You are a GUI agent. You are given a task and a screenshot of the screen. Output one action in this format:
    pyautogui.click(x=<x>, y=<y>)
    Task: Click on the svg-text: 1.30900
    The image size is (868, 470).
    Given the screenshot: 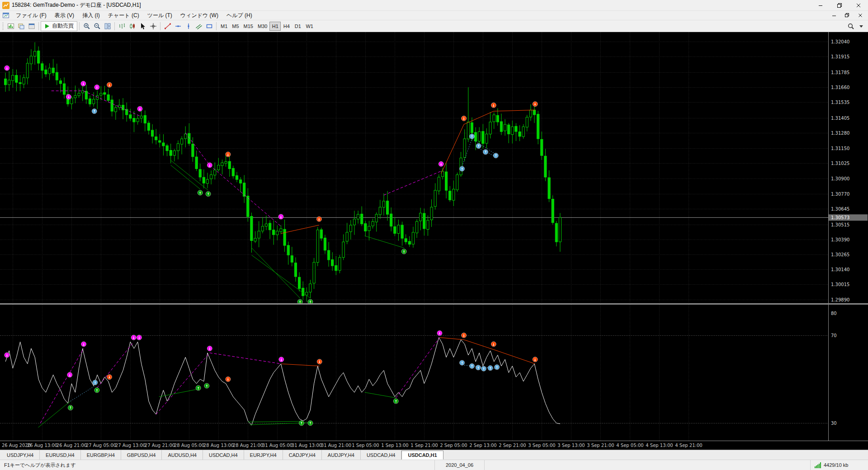 What is the action you would take?
    pyautogui.click(x=840, y=179)
    